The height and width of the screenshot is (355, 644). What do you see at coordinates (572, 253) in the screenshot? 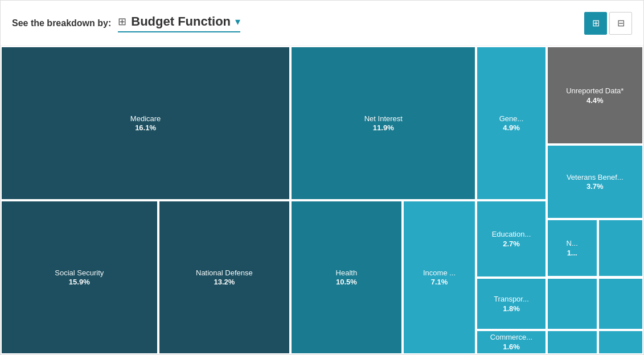
I see `tile-value: 1...` at bounding box center [572, 253].